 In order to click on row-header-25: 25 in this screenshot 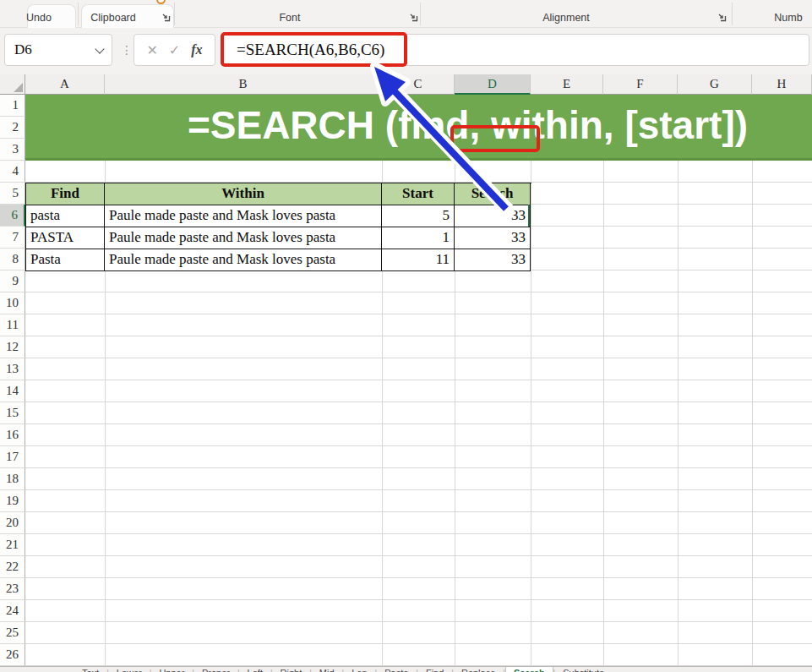, I will do `click(13, 633)`.